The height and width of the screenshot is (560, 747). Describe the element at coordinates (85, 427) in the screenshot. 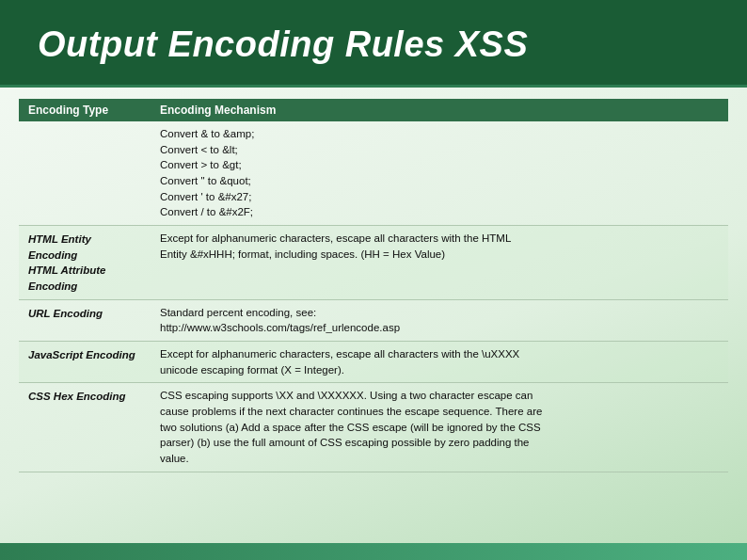

I see `encoding-type: CSS Hex Encoding` at that location.